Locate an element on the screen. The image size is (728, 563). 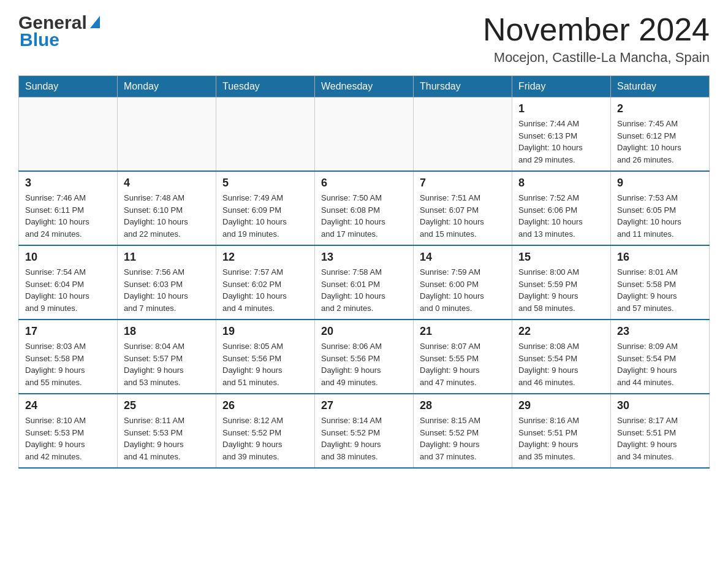
day-info: Sunrise: 7:49 AM Sunset: 6:09 PM Dayligh… is located at coordinates (265, 216).